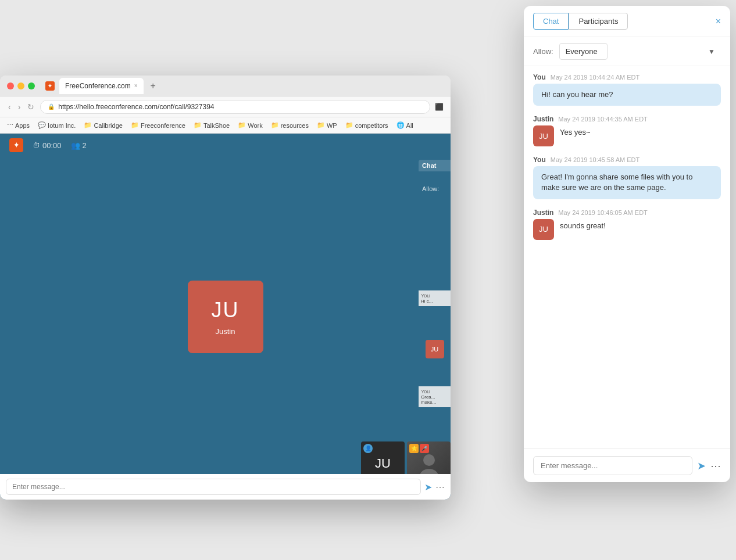  I want to click on message-meta-4: Justin May 24 2019 10:46:05 AM EDT, so click(627, 213).